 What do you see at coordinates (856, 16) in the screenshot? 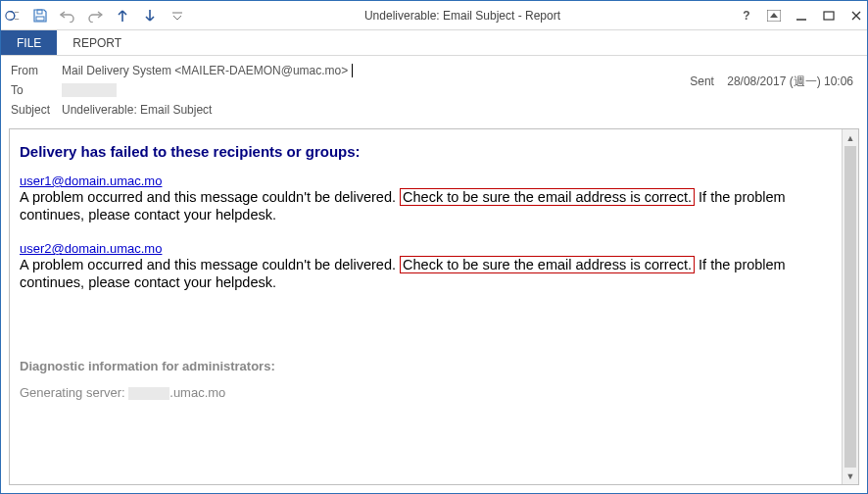
I see `close-icon` at bounding box center [856, 16].